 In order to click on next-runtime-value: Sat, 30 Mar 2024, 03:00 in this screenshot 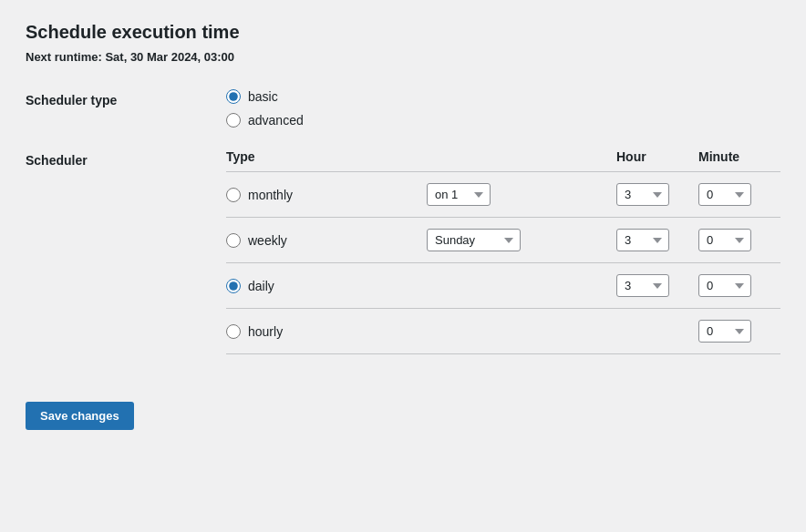, I will do `click(170, 56)`.